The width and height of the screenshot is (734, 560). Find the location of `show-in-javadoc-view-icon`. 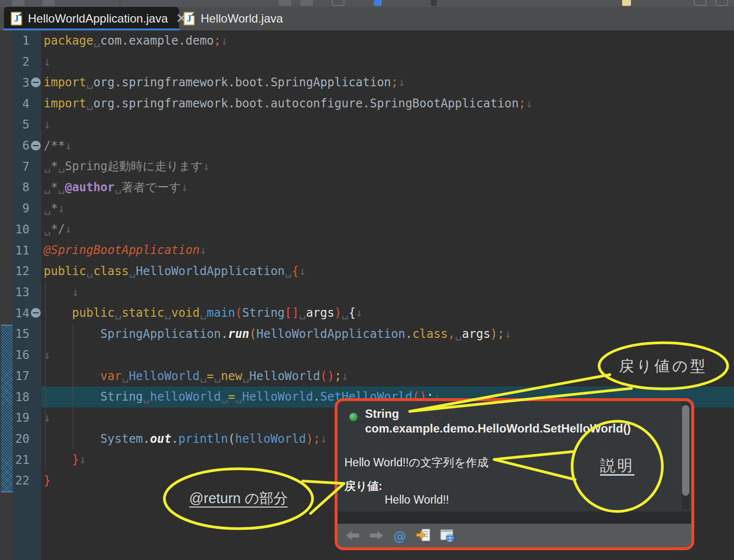

show-in-javadoc-view-icon is located at coordinates (423, 535).